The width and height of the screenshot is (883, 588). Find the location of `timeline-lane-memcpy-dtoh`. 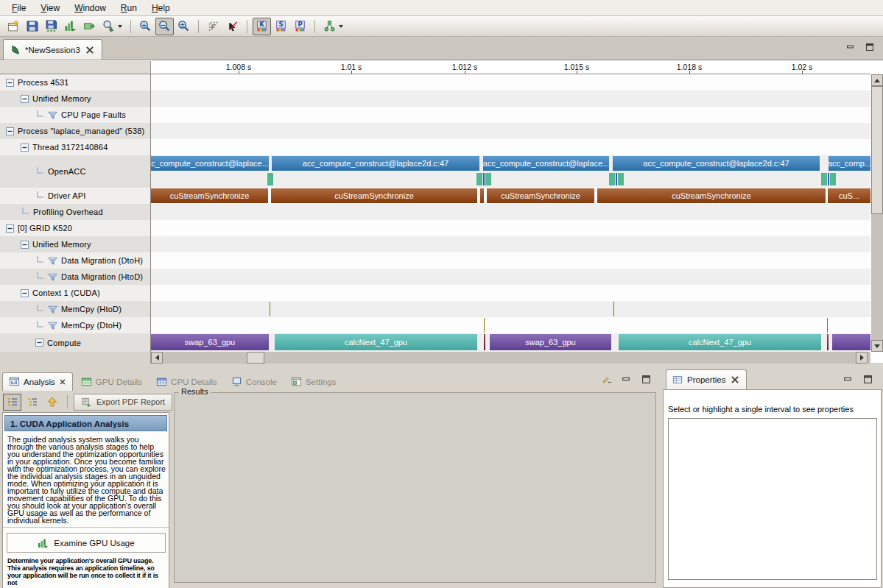

timeline-lane-memcpy-dtoh is located at coordinates (511, 325).